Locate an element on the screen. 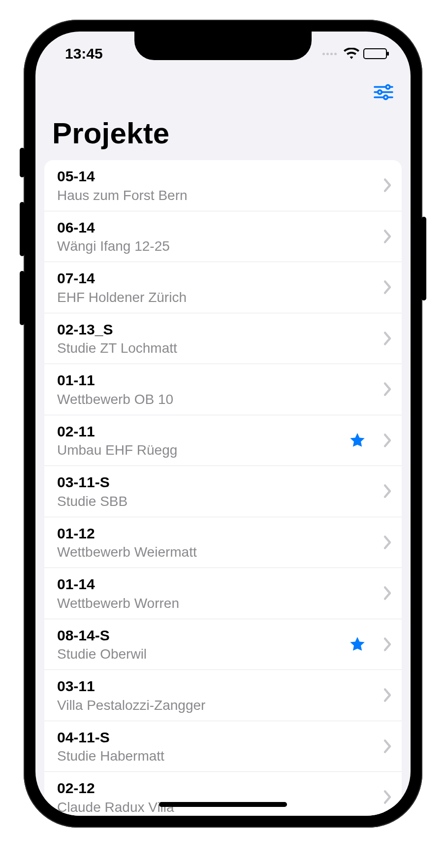 This screenshot has width=446, height=868. project-code: 04-11-S is located at coordinates (220, 737).